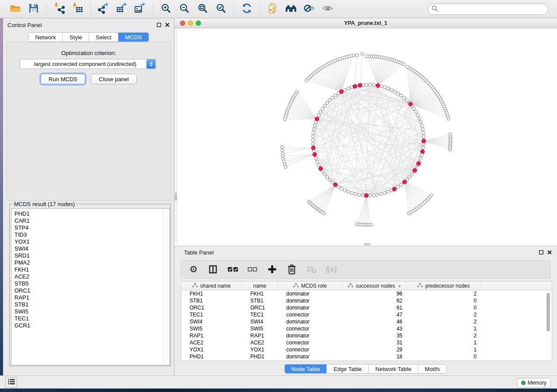 The height and width of the screenshot is (392, 557). I want to click on table-settings-button: ⚙, so click(194, 269).